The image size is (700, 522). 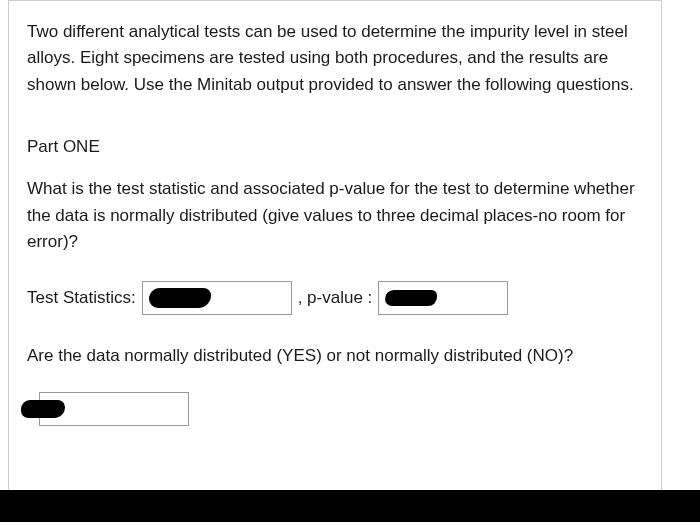 What do you see at coordinates (332, 147) in the screenshot?
I see `part-label: Part ONE` at bounding box center [332, 147].